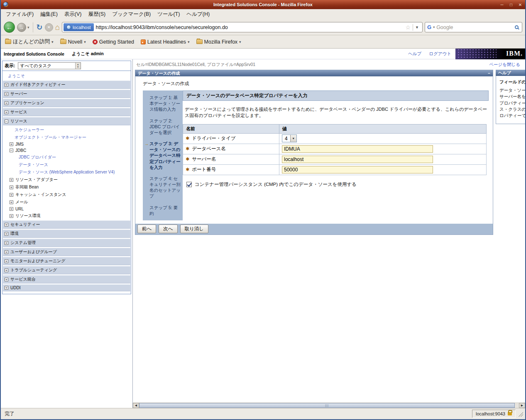 This screenshot has width=526, height=420. I want to click on menu-item: 履歴(S), so click(97, 14).